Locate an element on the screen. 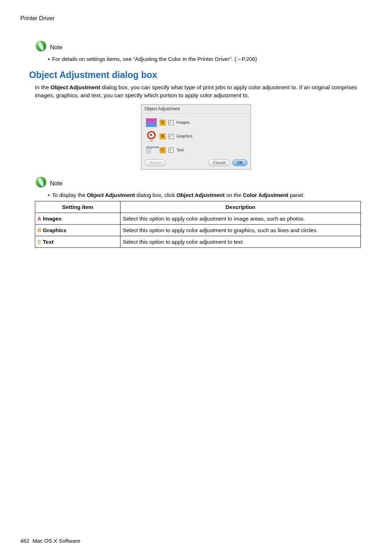 This screenshot has height=554, width=392. intro-prefix: In the is located at coordinates (43, 87).